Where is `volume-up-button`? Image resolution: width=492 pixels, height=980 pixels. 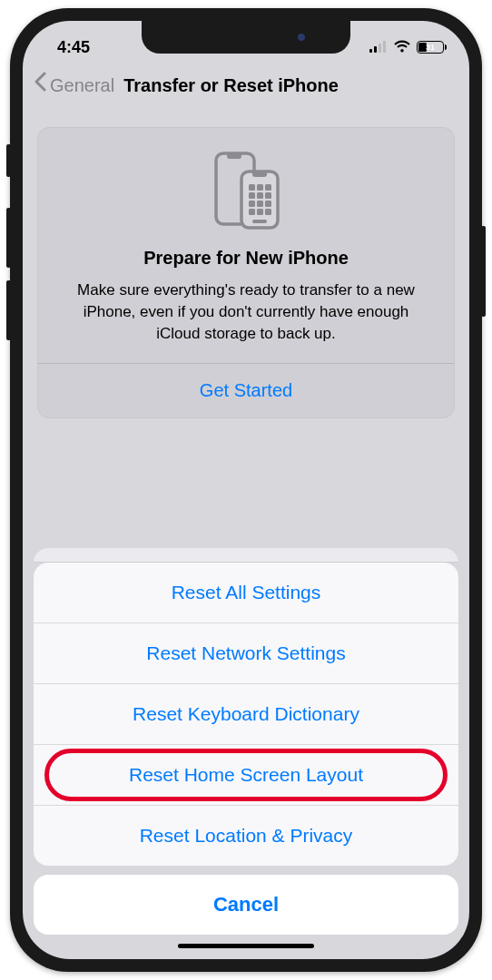 volume-up-button is located at coordinates (9, 238).